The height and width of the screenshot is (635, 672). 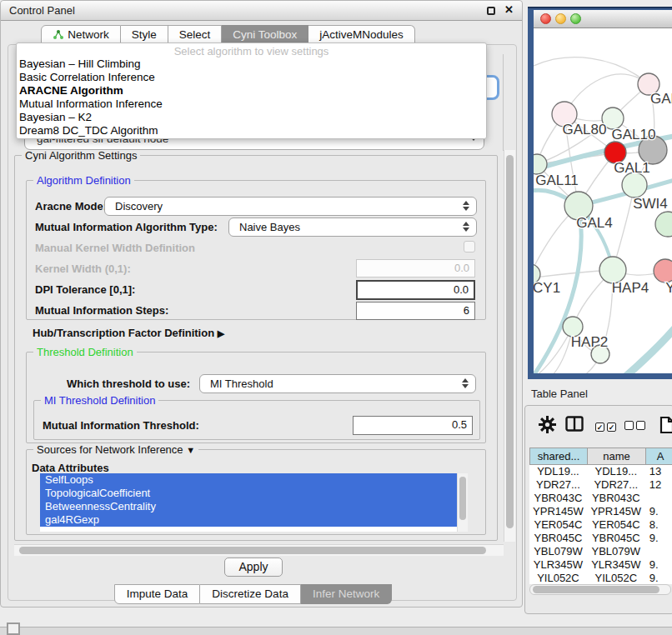 I want to click on data-attributes-list: SelfLoopsTopologicalCoefficientBetweenne…, so click(x=248, y=502).